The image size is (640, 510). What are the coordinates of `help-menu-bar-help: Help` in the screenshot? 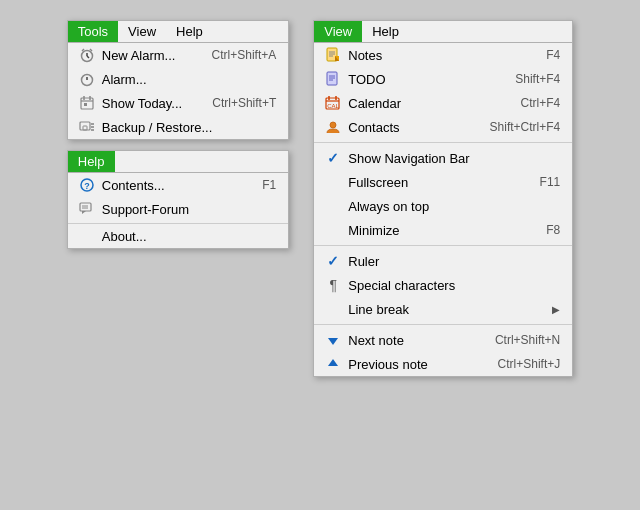 It's located at (92, 162).